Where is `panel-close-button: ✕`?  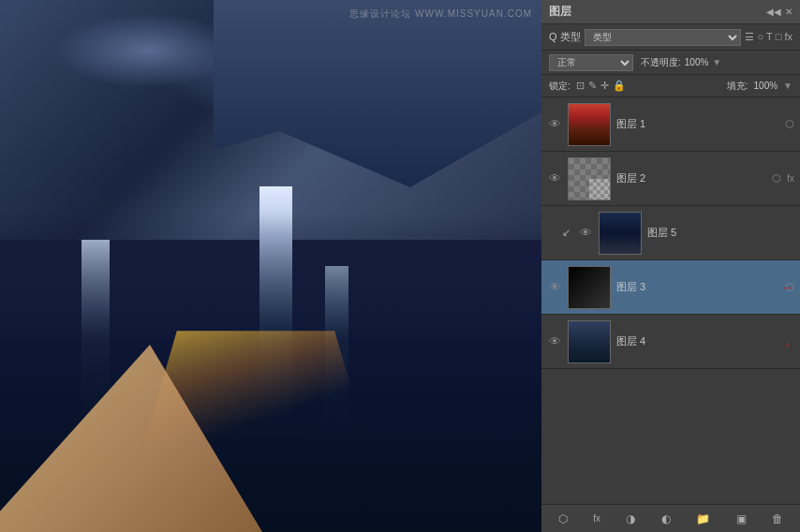 panel-close-button: ✕ is located at coordinates (789, 11).